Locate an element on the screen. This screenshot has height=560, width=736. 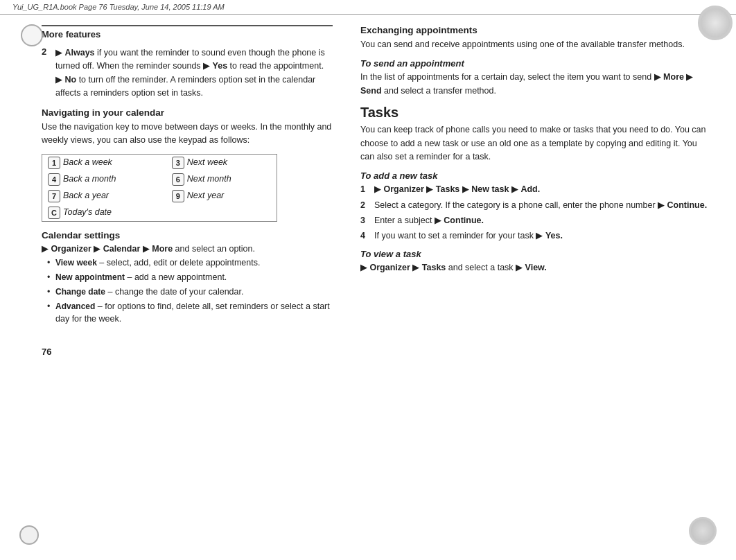
nav-row-2: 4Back a month 6Next month is located at coordinates (159, 180).